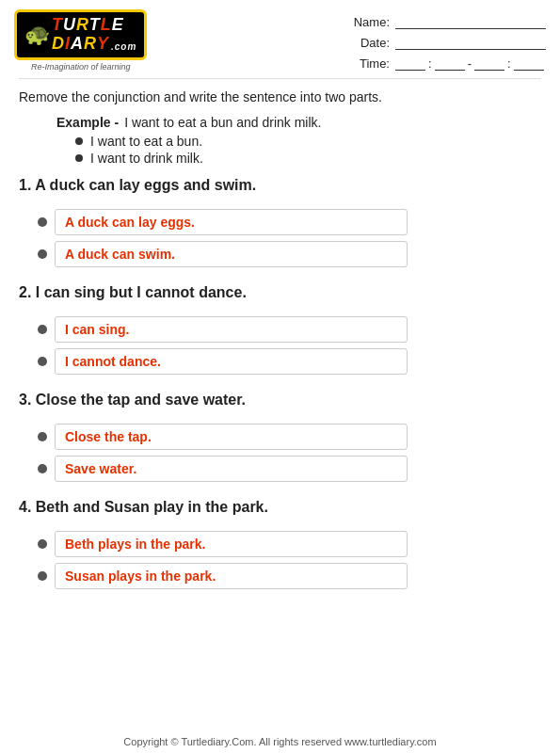 This screenshot has height=753, width=560. Describe the element at coordinates (232, 361) in the screenshot. I see `answer-box-2-2: I cannot dance.` at that location.